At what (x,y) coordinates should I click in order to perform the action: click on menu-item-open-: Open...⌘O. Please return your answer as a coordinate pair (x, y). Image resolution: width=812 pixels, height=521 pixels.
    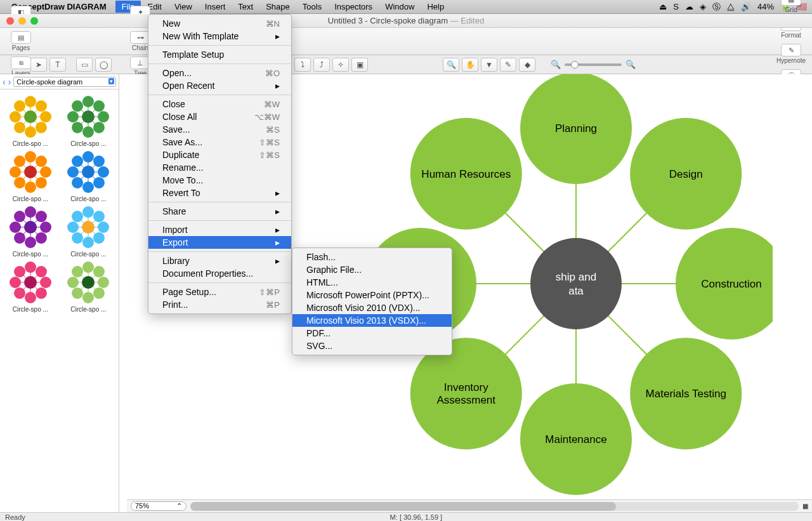
    Looking at the image, I should click on (219, 73).